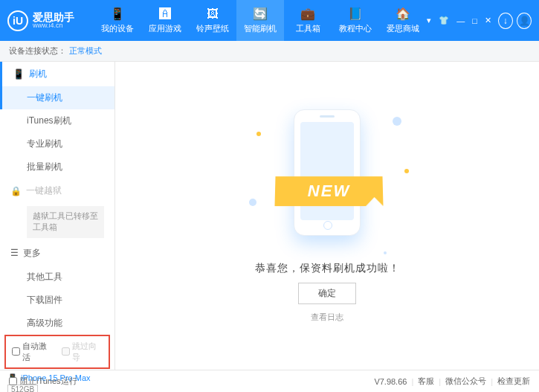 This screenshot has width=539, height=392. What do you see at coordinates (426, 381) in the screenshot?
I see `footer-support: 客服` at bounding box center [426, 381].